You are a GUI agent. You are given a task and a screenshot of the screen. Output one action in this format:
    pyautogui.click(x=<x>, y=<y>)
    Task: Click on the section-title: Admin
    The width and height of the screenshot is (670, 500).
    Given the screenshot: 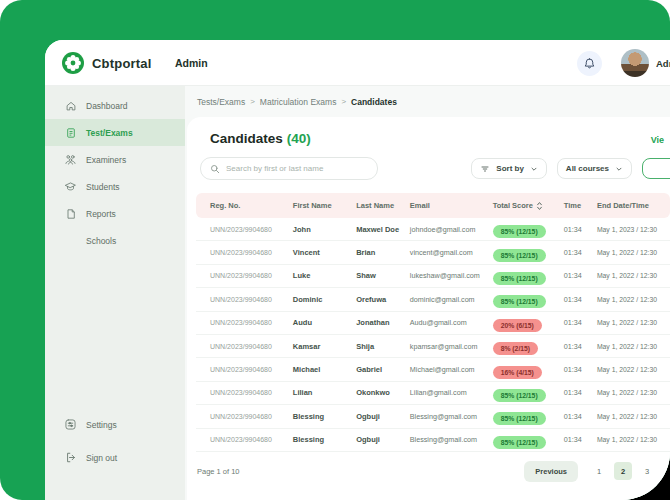 What is the action you would take?
    pyautogui.click(x=192, y=63)
    